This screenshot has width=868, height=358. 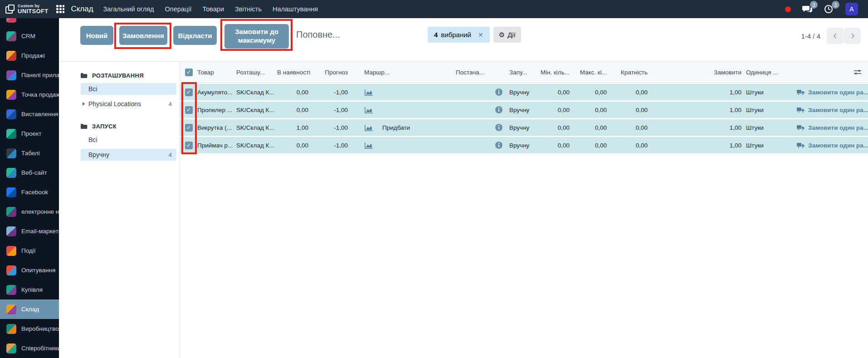 What do you see at coordinates (83, 104) in the screenshot?
I see `caret-right-icon` at bounding box center [83, 104].